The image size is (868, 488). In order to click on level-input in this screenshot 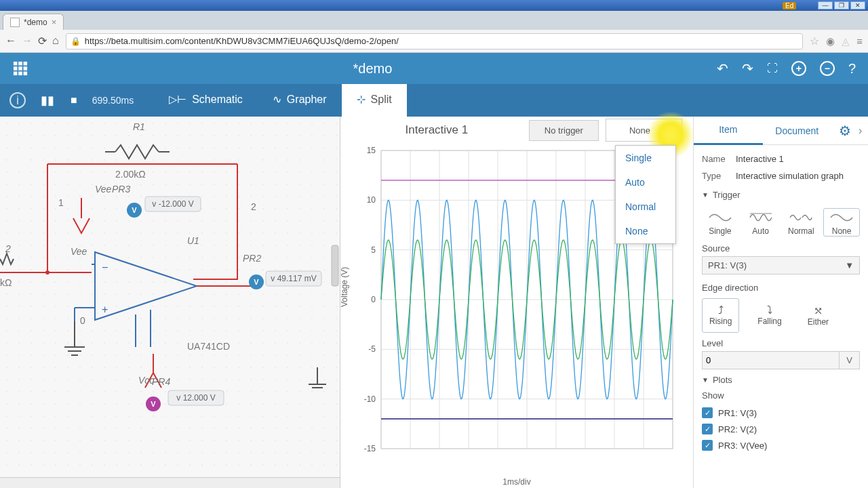, I will do `click(770, 361)`.